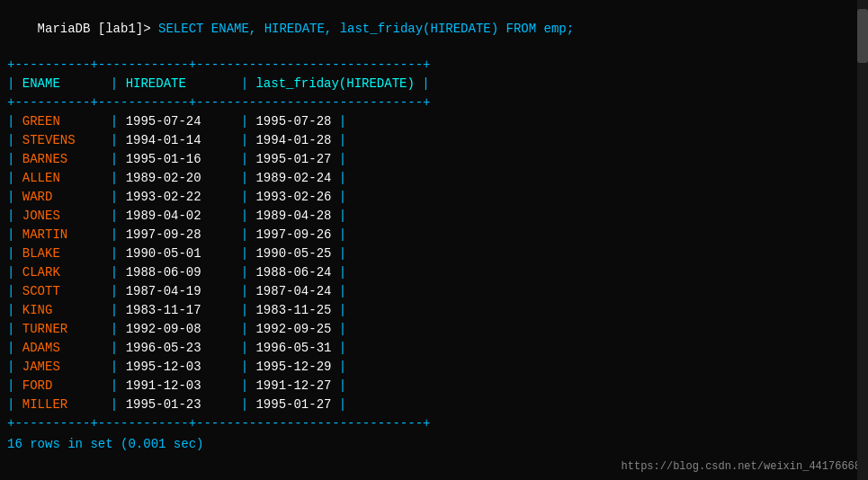 The width and height of the screenshot is (868, 480). What do you see at coordinates (183, 122) in the screenshot?
I see `cell-hiredate: 1995-07-24` at bounding box center [183, 122].